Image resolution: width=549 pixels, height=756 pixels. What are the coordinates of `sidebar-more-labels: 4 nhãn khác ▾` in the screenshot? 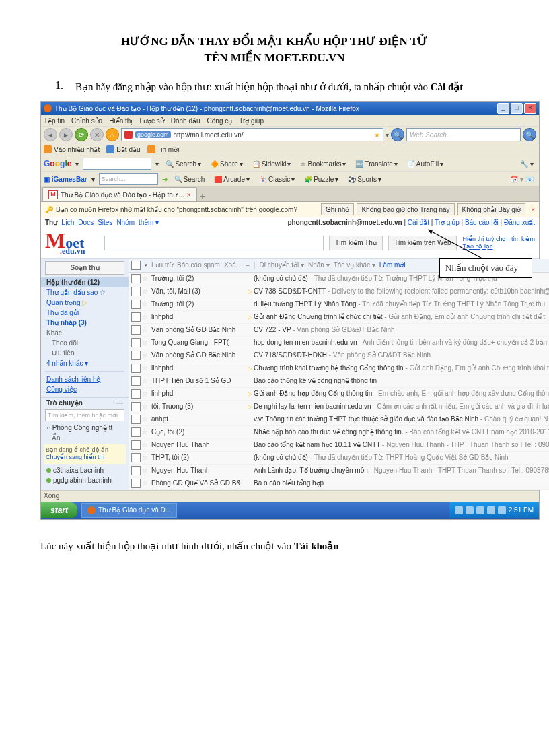 It's located at (85, 364).